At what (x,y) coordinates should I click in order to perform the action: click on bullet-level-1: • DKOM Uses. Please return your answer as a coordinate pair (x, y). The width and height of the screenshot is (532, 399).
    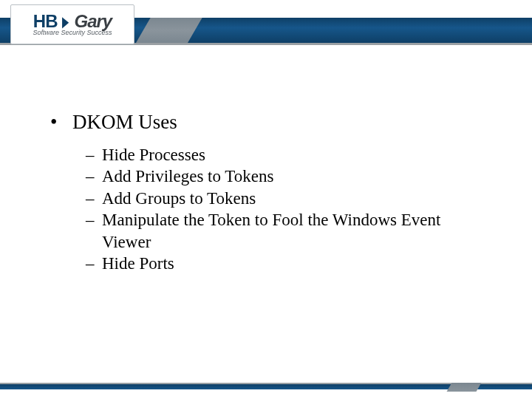
    Looking at the image, I should click on (269, 123).